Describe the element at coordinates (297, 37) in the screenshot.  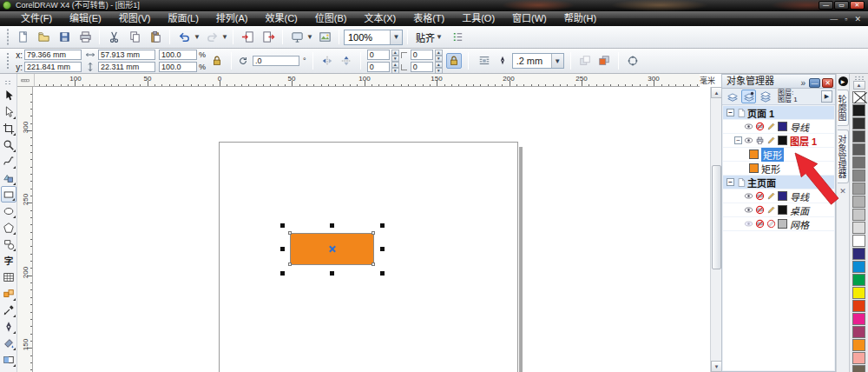
I see `app-launcher-button` at that location.